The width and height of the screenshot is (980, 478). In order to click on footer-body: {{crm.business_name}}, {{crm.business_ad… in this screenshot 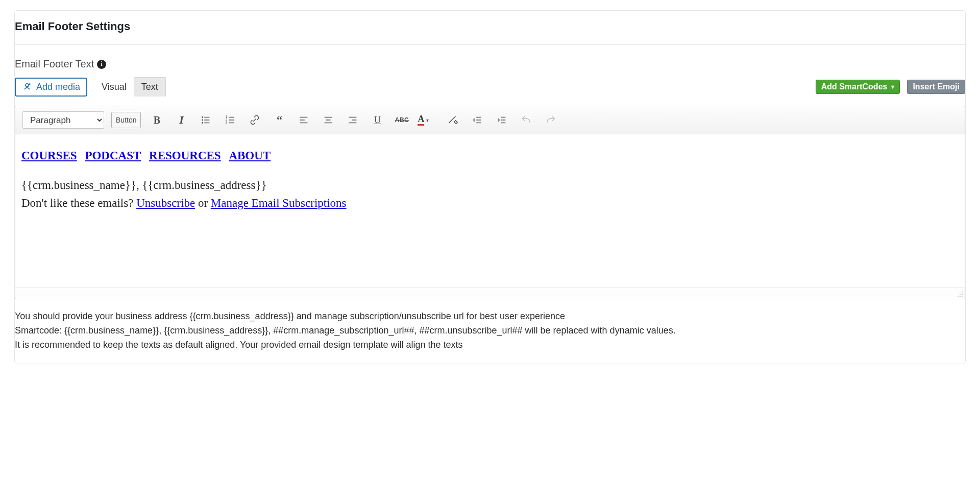, I will do `click(489, 194)`.